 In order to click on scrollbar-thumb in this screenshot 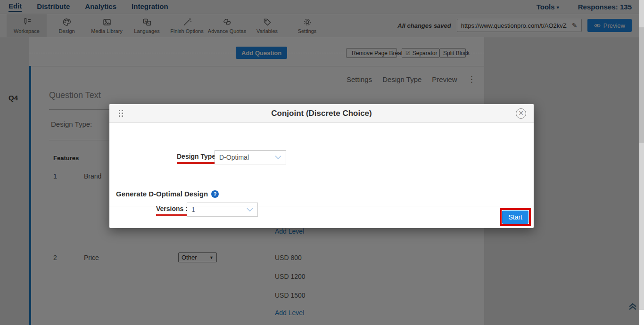, I will do `click(642, 85)`.